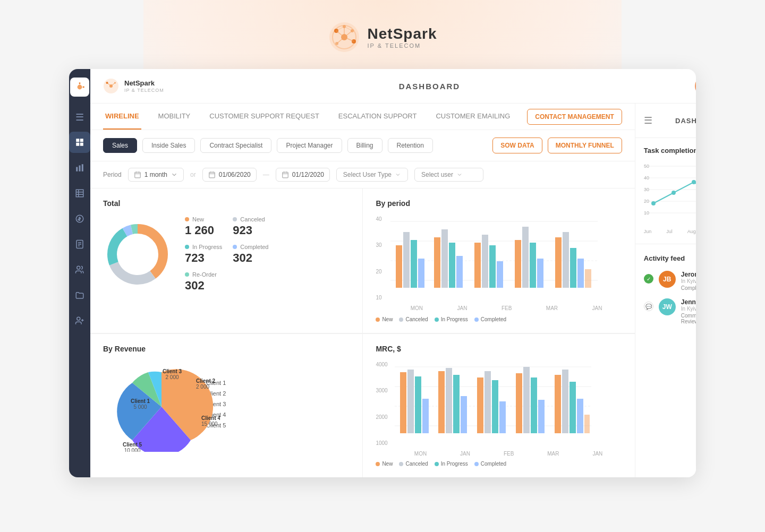  I want to click on logo-sub: IP & TELECOM, so click(403, 46).